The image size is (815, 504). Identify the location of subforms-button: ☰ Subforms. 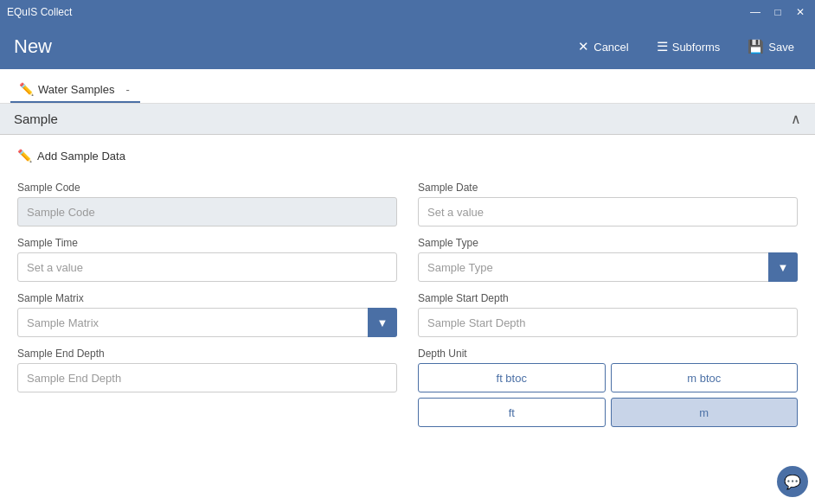
(689, 47).